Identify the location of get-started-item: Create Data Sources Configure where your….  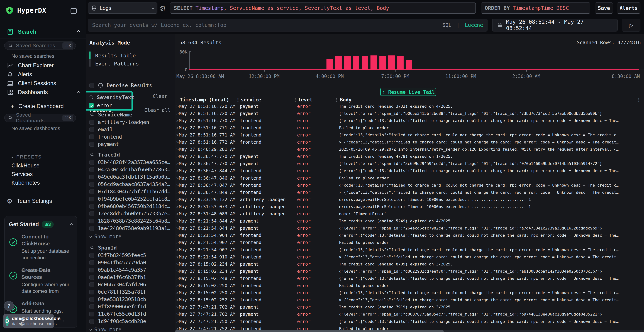
(41, 280).